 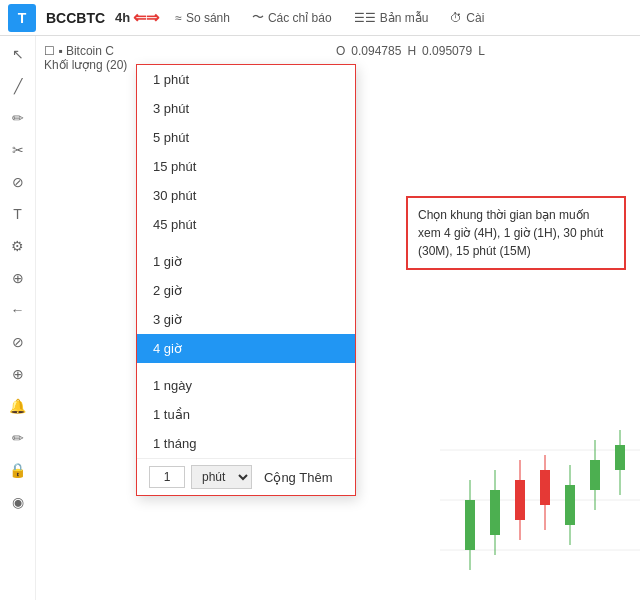 What do you see at coordinates (168, 348) in the screenshot?
I see `interval-item-4gio-label: 4 giờ` at bounding box center [168, 348].